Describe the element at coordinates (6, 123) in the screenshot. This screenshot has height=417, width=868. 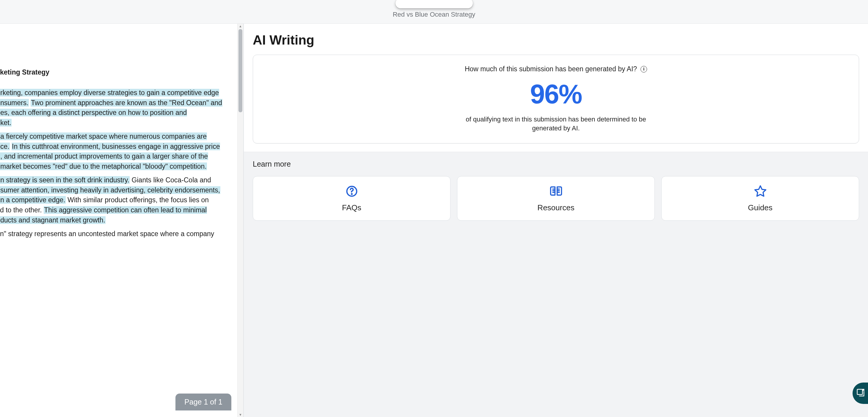
I see `highlighted-text: ket.` at that location.